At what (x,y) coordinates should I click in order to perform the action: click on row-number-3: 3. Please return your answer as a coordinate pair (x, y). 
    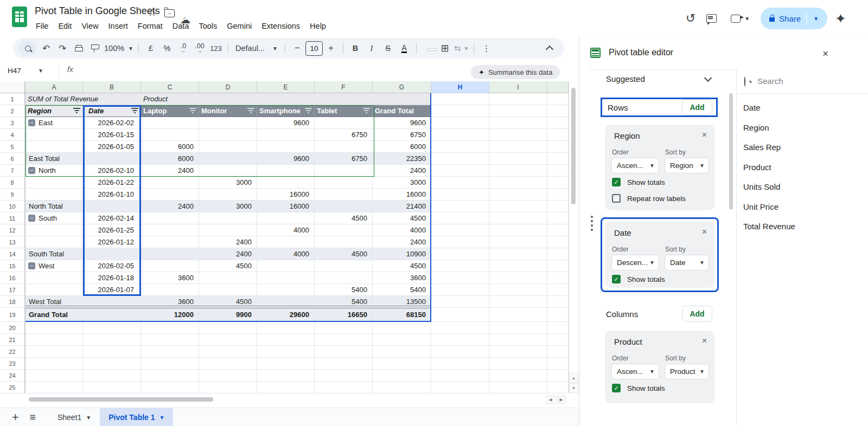
    Looking at the image, I should click on (13, 123).